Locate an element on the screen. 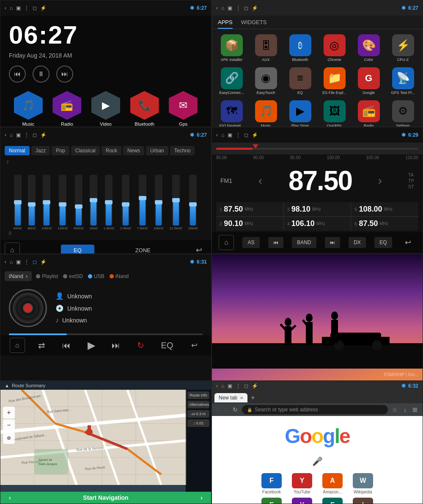 The width and height of the screenshot is (423, 504). chrome-tab: New tab ✕ is located at coordinates (231, 398).